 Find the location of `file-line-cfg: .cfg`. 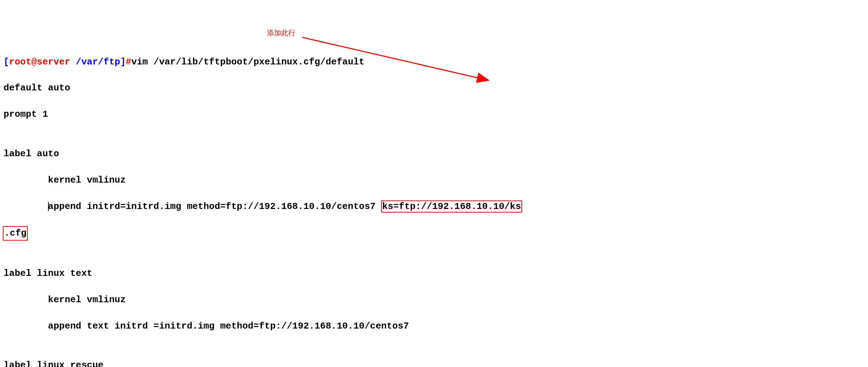

file-line-cfg: .cfg is located at coordinates (434, 234).